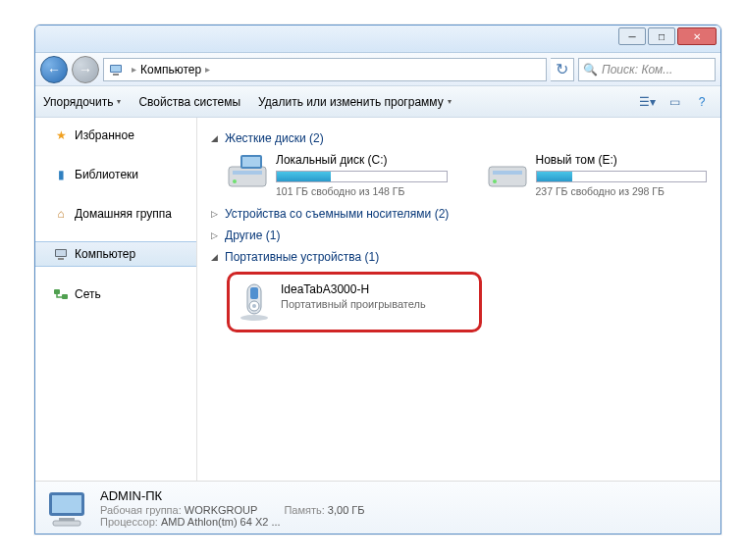 The image size is (745, 560). I want to click on network-icon, so click(61, 294).